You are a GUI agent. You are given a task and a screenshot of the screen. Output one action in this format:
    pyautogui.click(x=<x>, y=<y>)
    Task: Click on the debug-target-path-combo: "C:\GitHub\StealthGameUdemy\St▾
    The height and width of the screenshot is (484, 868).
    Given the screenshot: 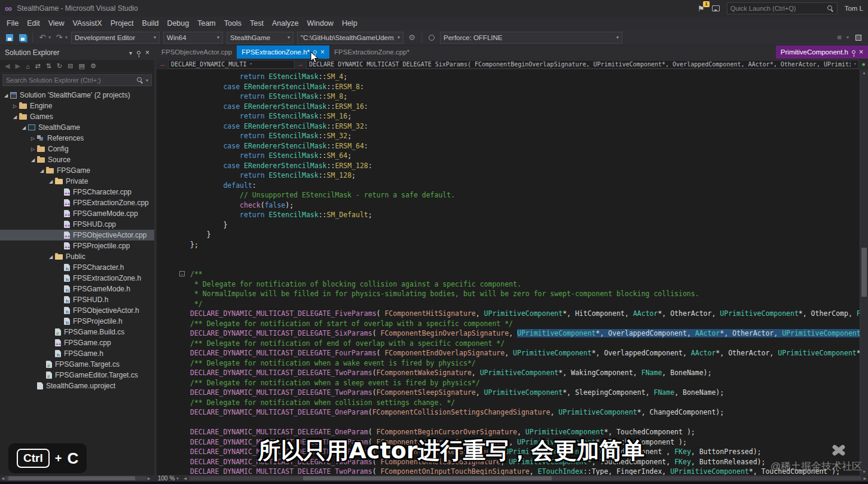 What is the action you would take?
    pyautogui.click(x=350, y=38)
    